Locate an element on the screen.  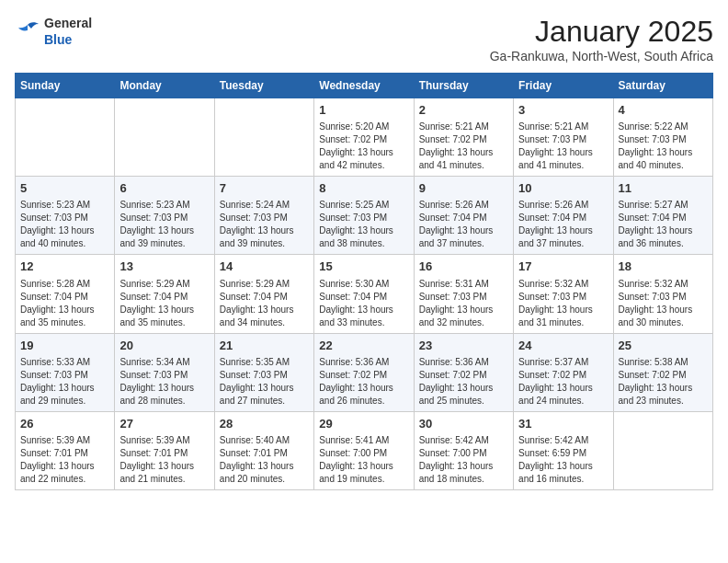
day-number: 26 is located at coordinates (64, 424).